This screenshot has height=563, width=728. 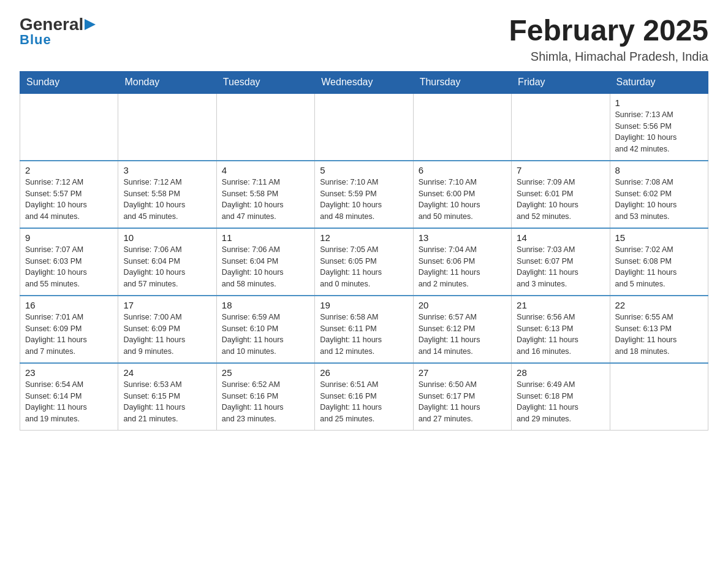 I want to click on day-number: 24, so click(x=167, y=373).